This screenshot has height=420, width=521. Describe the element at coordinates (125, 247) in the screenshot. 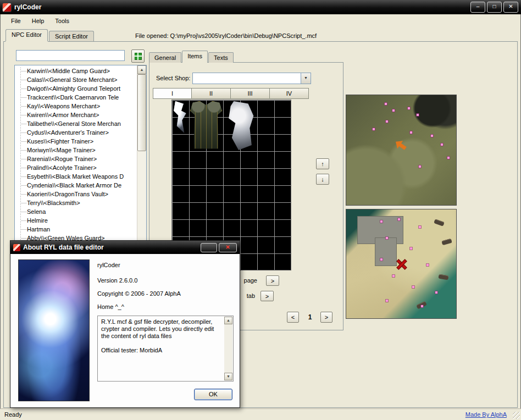

I see `dialog-title-bar: About RYL data file editor ✕` at that location.